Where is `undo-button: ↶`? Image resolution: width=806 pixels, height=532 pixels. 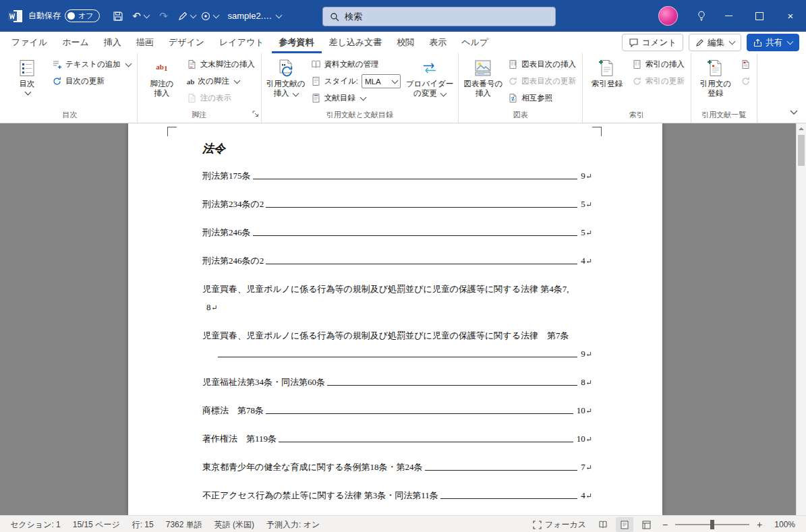
undo-button: ↶ is located at coordinates (141, 16).